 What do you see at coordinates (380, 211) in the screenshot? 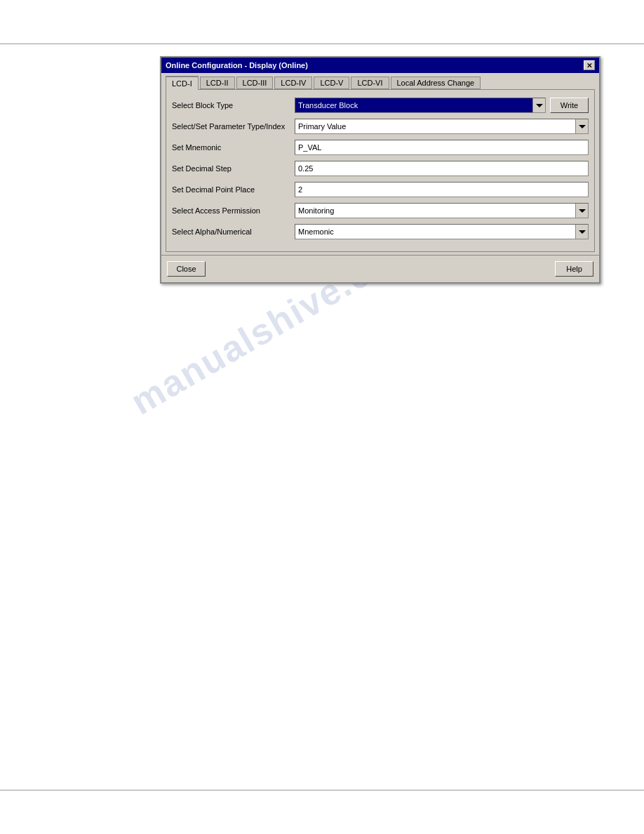
I see `form-row-access: Select Access Permission Monitoring` at bounding box center [380, 211].